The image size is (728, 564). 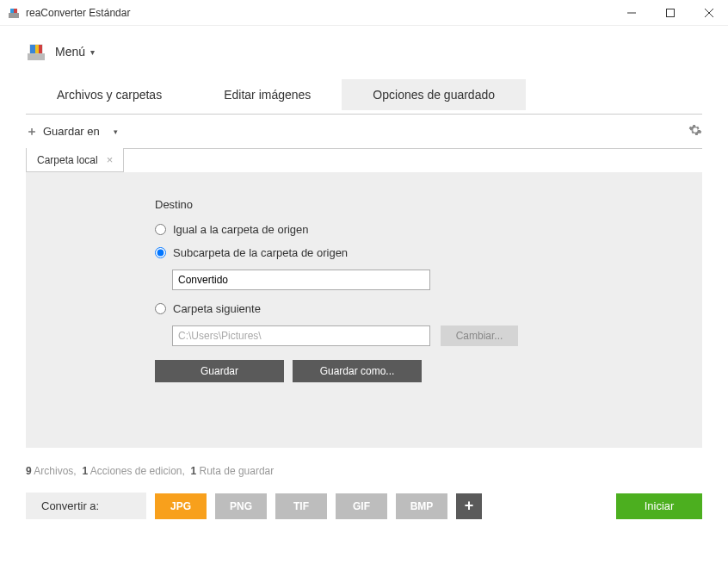 What do you see at coordinates (632, 13) in the screenshot?
I see `minimize-button` at bounding box center [632, 13].